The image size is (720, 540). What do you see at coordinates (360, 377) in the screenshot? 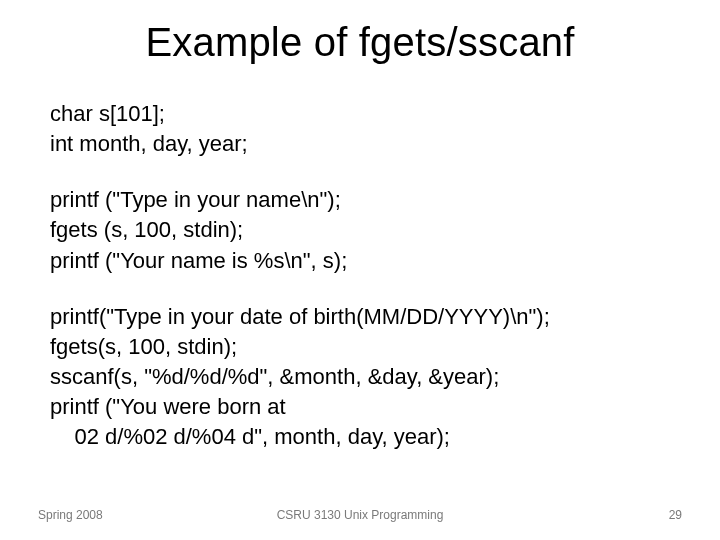
I see `code-line: sscanf(s, "%d/%d/%d", &month, &day, &yea…` at bounding box center [360, 377].